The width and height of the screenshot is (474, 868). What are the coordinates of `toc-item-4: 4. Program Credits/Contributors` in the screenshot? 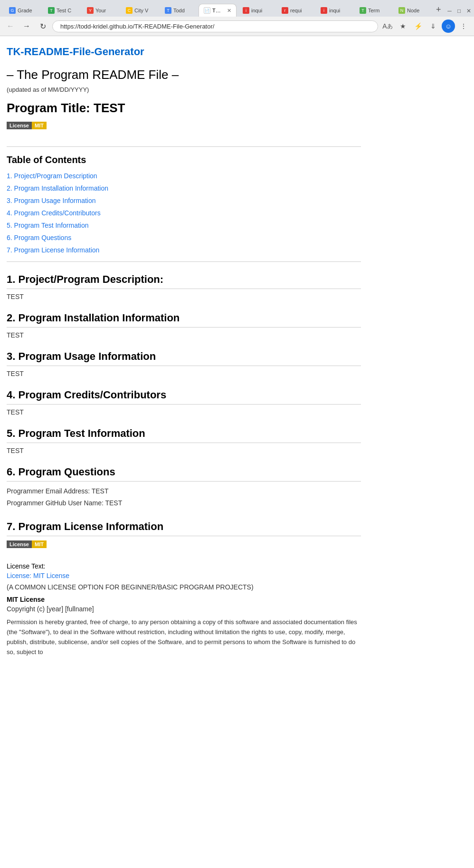 It's located at (184, 213).